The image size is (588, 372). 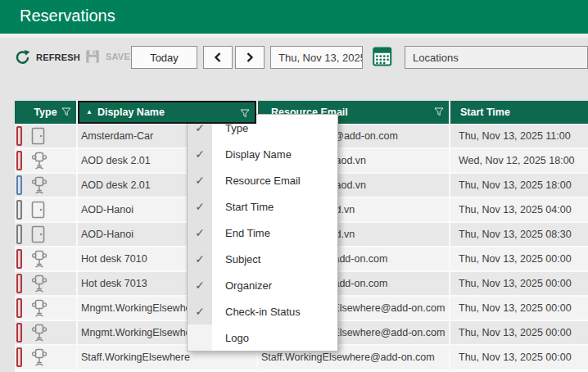 I want to click on column-chooser-item: Logo, so click(x=262, y=338).